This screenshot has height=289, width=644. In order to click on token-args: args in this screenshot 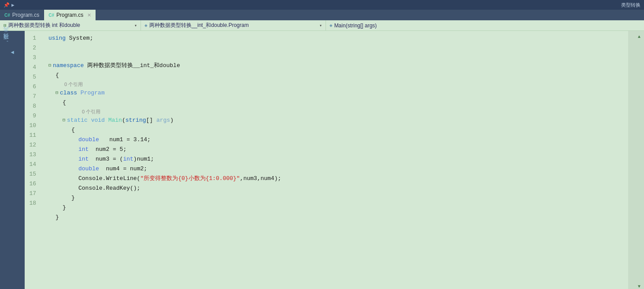, I will do `click(163, 120)`.